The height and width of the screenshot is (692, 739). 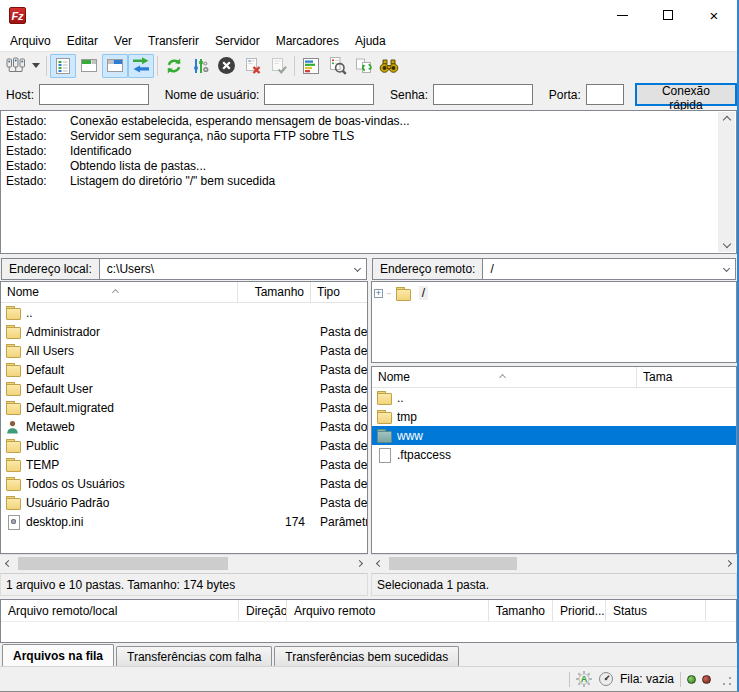 What do you see at coordinates (115, 66) in the screenshot?
I see `toggle-remote-tree-button` at bounding box center [115, 66].